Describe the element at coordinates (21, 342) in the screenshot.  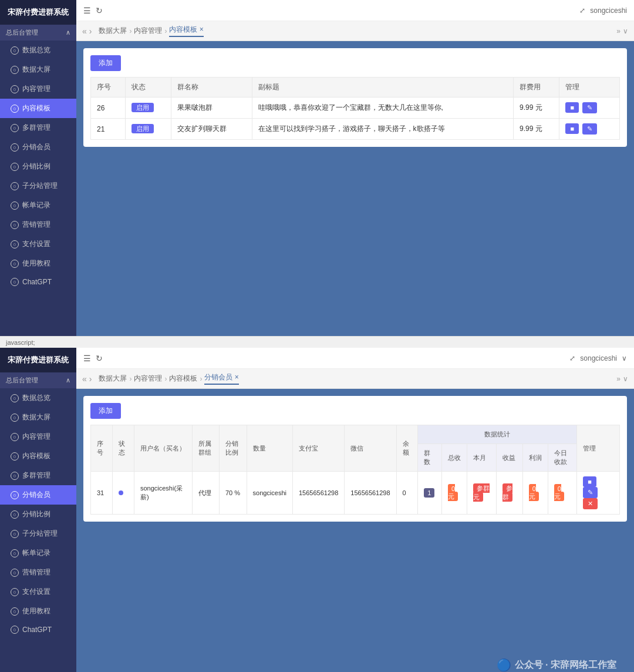
I see `footer-text: javascript;` at that location.